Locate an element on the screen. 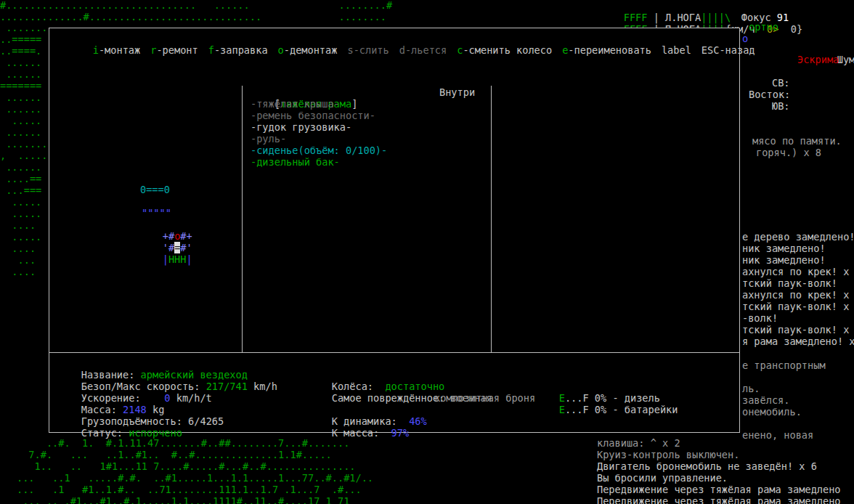  menu-label: -назад is located at coordinates (736, 50).